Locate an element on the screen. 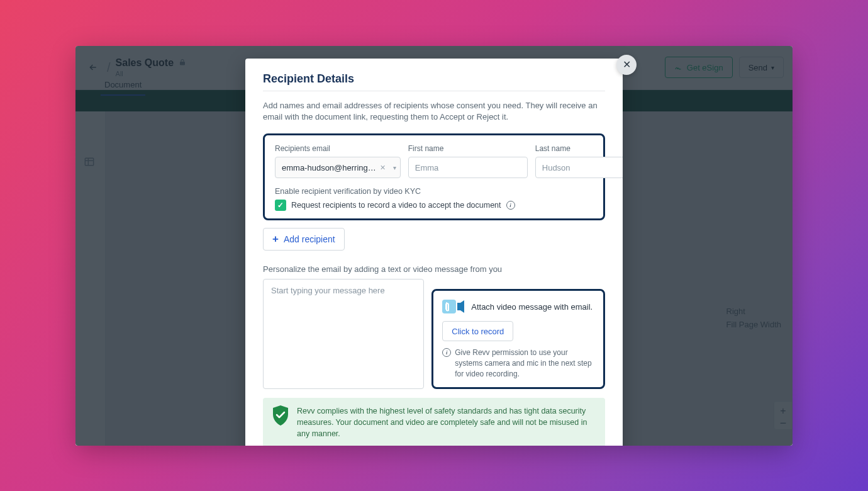  first-name-input is located at coordinates (468, 167).